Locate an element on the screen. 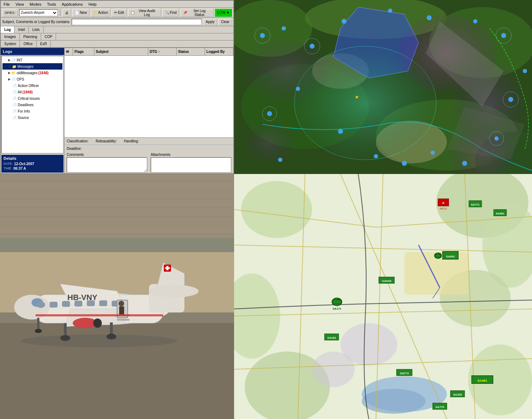 This screenshot has width=532, height=419. attachments-section: Attachments is located at coordinates (191, 163).